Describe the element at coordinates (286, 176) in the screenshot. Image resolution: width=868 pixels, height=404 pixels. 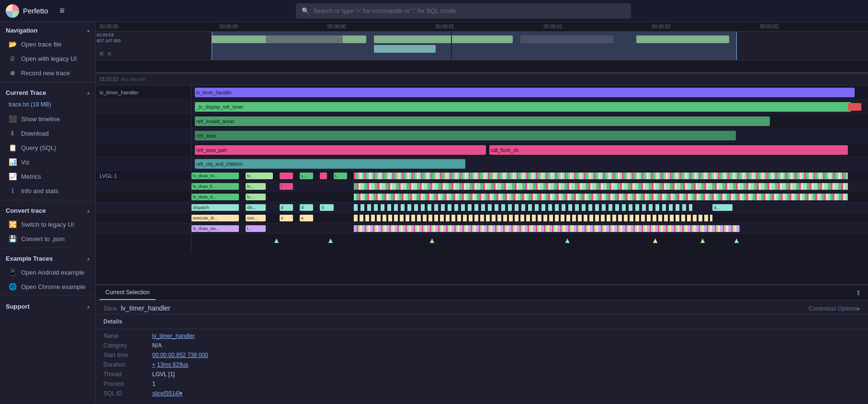
I see `span-m1` at that location.